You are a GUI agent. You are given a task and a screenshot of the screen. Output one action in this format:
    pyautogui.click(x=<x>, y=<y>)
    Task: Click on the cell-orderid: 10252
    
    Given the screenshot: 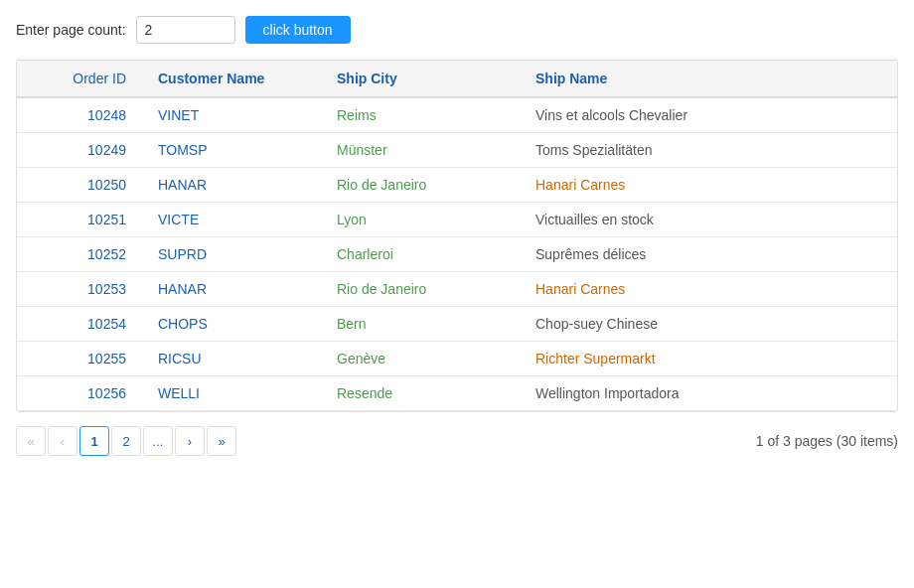 What is the action you would take?
    pyautogui.click(x=81, y=254)
    